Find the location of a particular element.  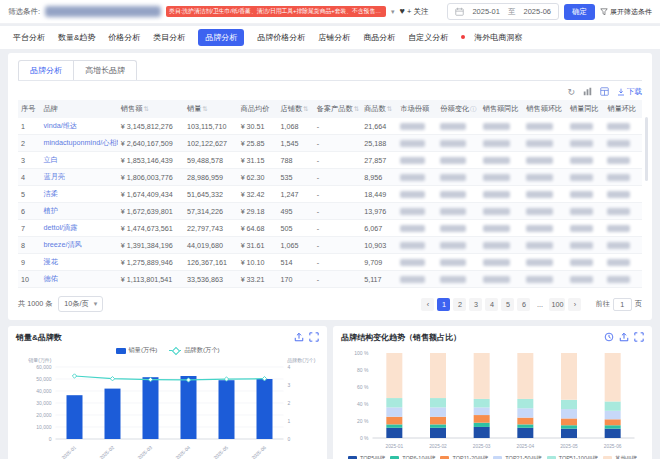

table-row: 5洁柔¥ 1,674,409,43451,645,332¥ 32.421,247… is located at coordinates (330, 194).